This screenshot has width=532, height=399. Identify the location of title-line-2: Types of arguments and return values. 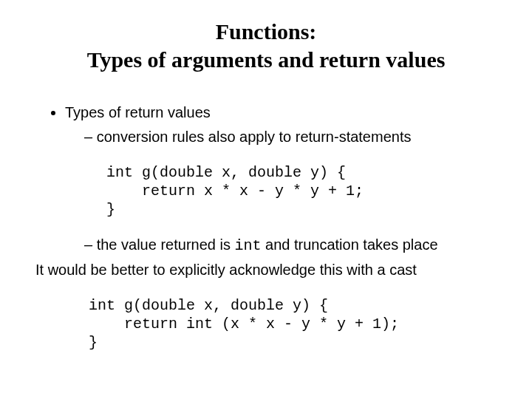
(266, 59).